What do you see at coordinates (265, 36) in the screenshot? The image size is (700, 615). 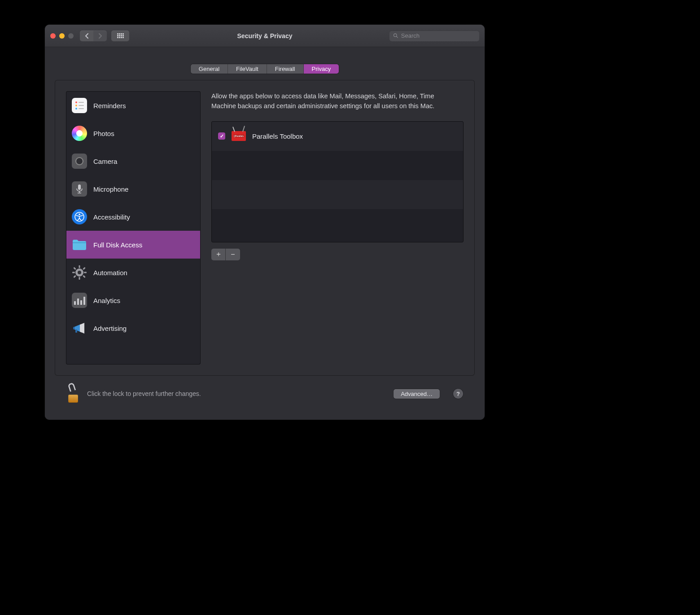 I see `titlebar: Security & Privacy` at bounding box center [265, 36].